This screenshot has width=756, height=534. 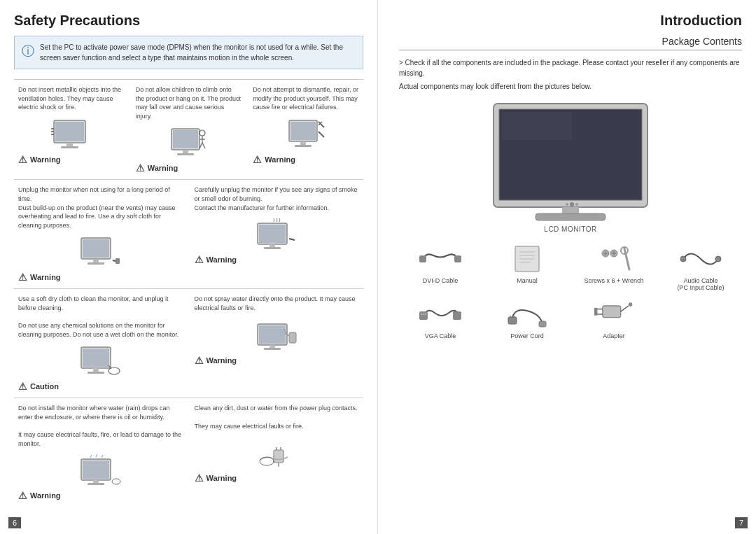 I want to click on warning-triangle-icon-2: ⚠, so click(x=140, y=168).